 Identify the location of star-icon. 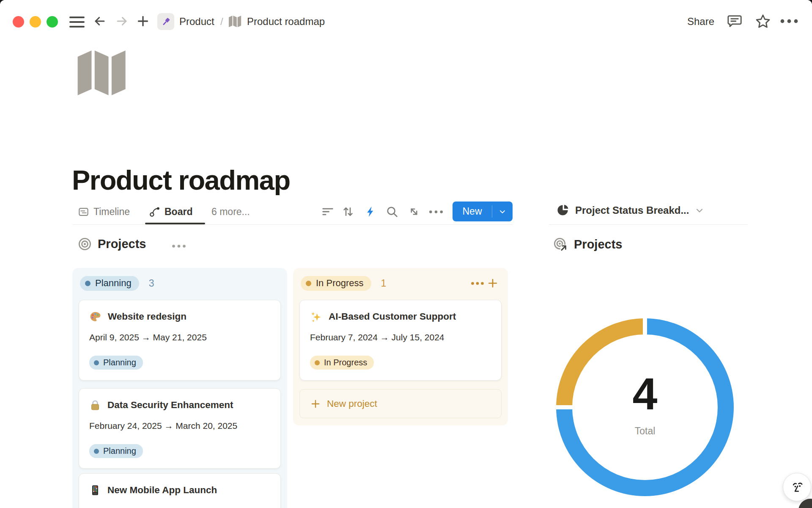
(763, 21).